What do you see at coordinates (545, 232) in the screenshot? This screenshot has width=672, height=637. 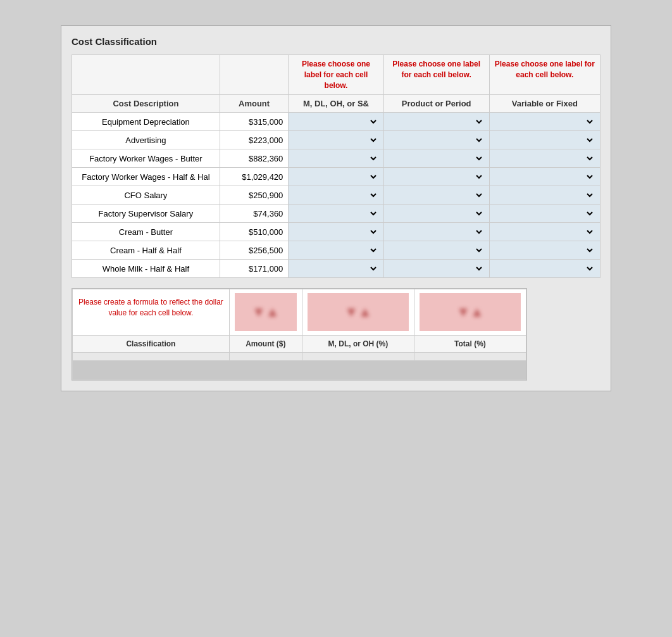 I see `vf-select-6: Variable Fixed` at bounding box center [545, 232].